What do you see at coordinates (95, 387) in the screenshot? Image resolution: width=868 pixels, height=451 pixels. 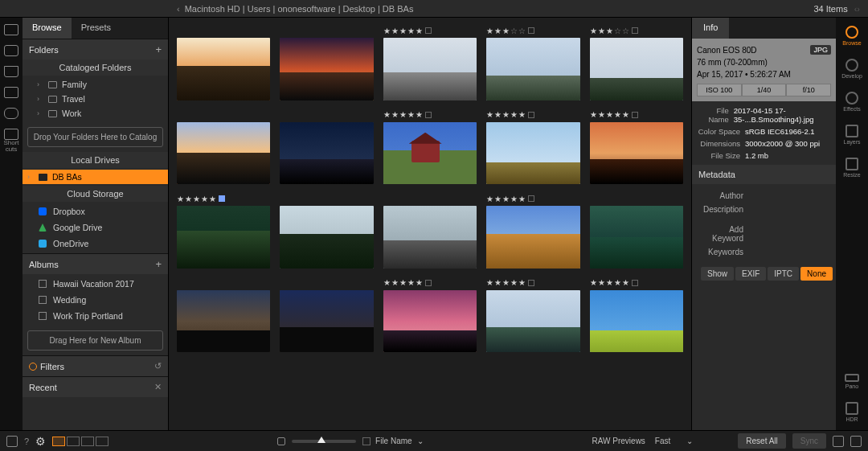 I see `recent-header: Recent ✕` at bounding box center [95, 387].